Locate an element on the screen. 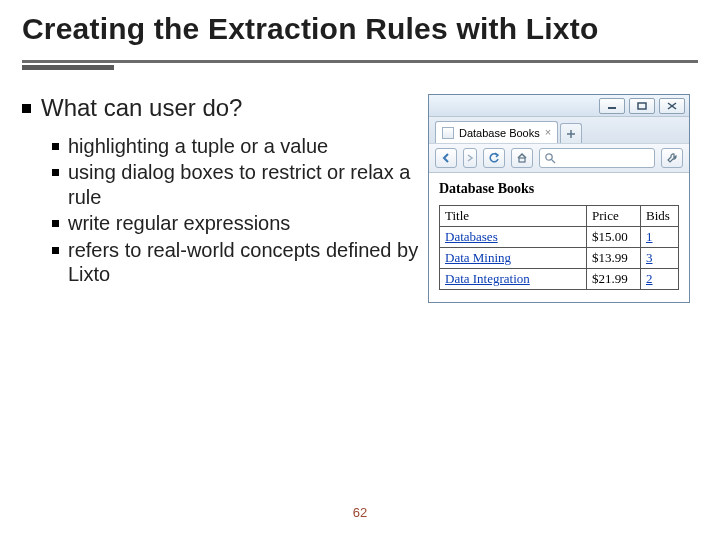  slide-title: Creating the Extraction Rules with Lixto is located at coordinates (360, 29).